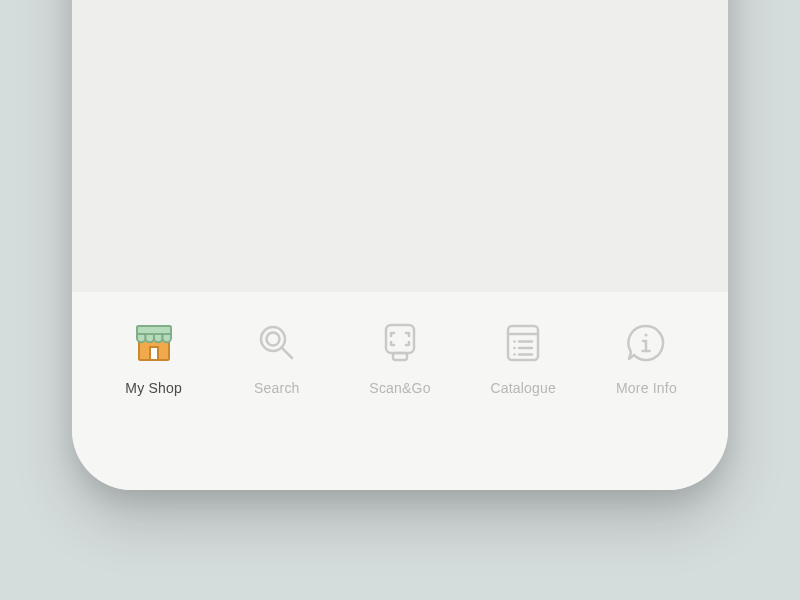  Describe the element at coordinates (523, 388) in the screenshot. I see `tab-label: Catalogue` at that location.